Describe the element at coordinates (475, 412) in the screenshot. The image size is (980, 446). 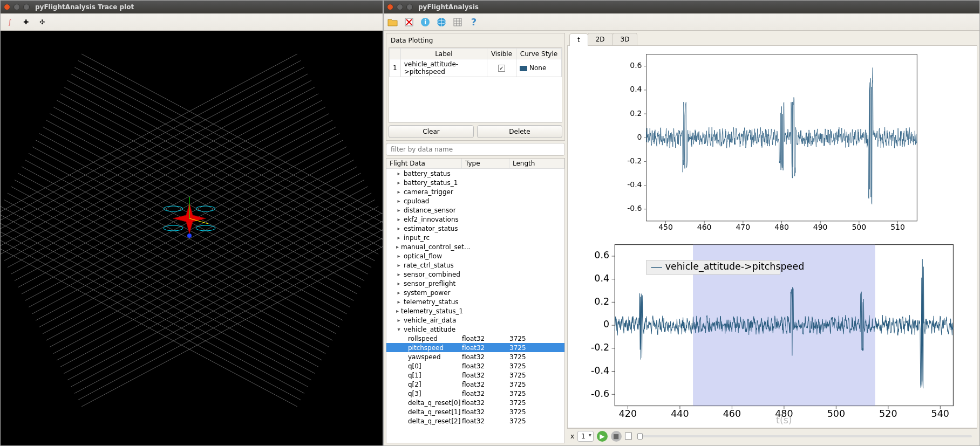
I see `tree-field: delta_q_reset[1]float323725` at that location.